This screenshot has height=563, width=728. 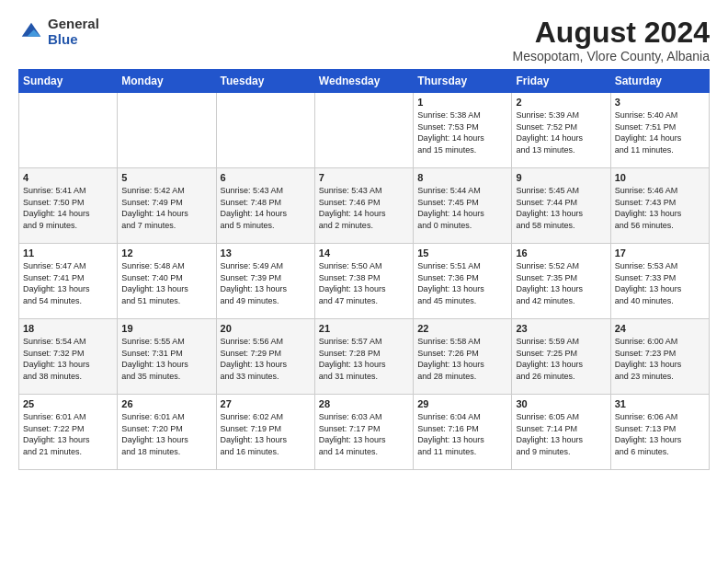 What do you see at coordinates (462, 283) in the screenshot?
I see `cell-content: Sunrise: 5:51 AM Sunset: 7:36 PM Dayligh…` at bounding box center [462, 283].